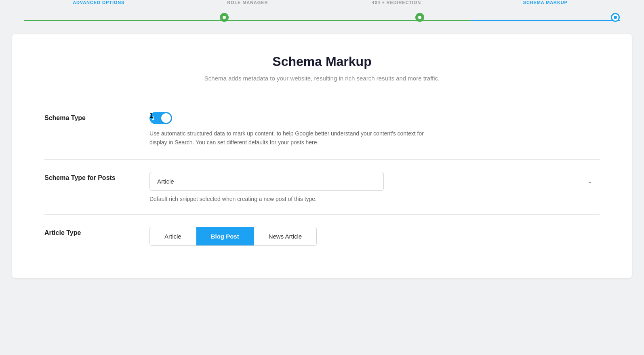 The width and height of the screenshot is (644, 355). Describe the element at coordinates (291, 138) in the screenshot. I see `schema-type-description: Use automatic structured data to mark up…` at that location.